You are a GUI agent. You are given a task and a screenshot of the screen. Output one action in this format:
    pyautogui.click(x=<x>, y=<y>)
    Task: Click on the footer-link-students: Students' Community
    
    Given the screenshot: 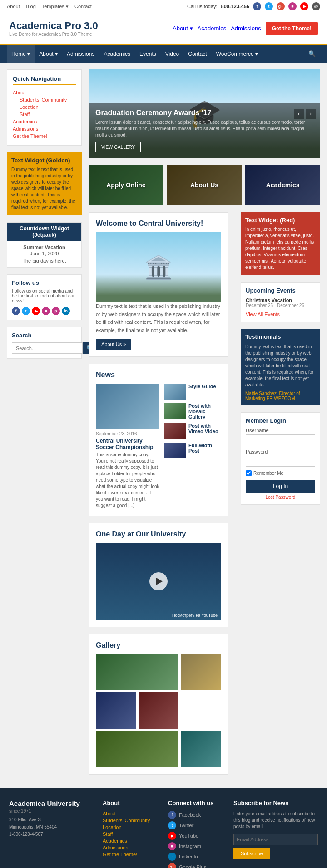 What is the action you would take?
    pyautogui.click(x=131, y=820)
    